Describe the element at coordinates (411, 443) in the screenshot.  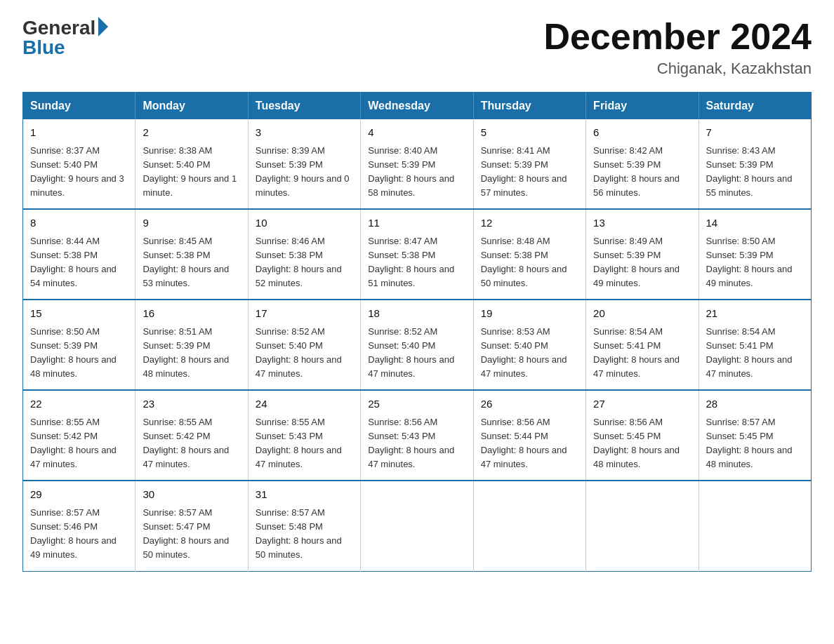
I see `day-info: Sunrise: 8:56 AMSunset: 5:43 PMDaylight:…` at that location.